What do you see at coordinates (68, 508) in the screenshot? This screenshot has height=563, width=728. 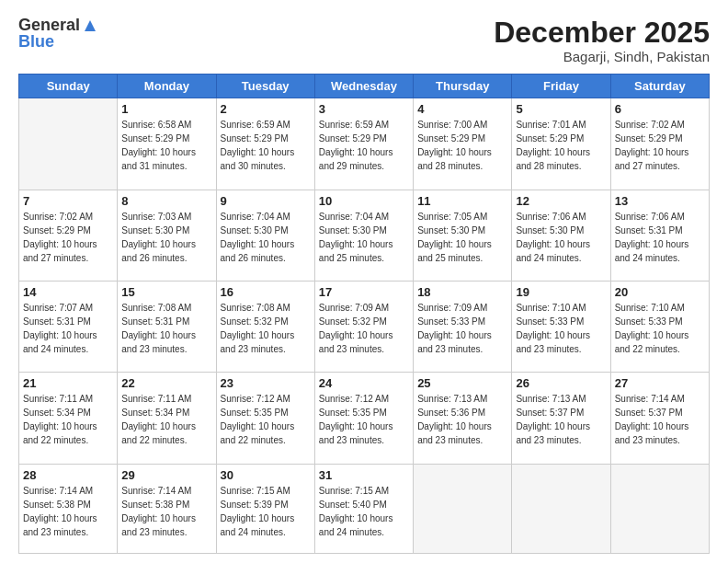 I see `table-row: 28Sunrise: 7:14 AMSunset: 5:38 PMDayligh…` at bounding box center [68, 508].